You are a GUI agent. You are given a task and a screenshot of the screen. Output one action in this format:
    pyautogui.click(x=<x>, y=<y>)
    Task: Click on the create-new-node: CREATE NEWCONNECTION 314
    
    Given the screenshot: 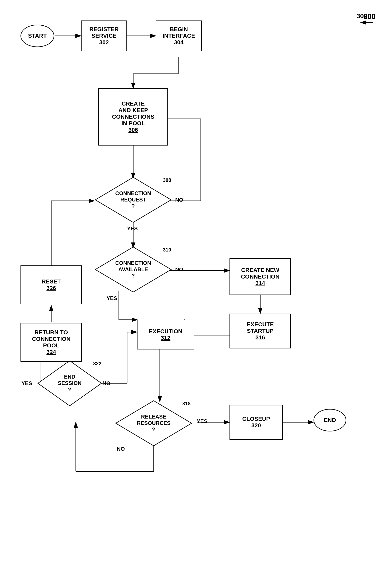 What is the action you would take?
    pyautogui.click(x=260, y=277)
    